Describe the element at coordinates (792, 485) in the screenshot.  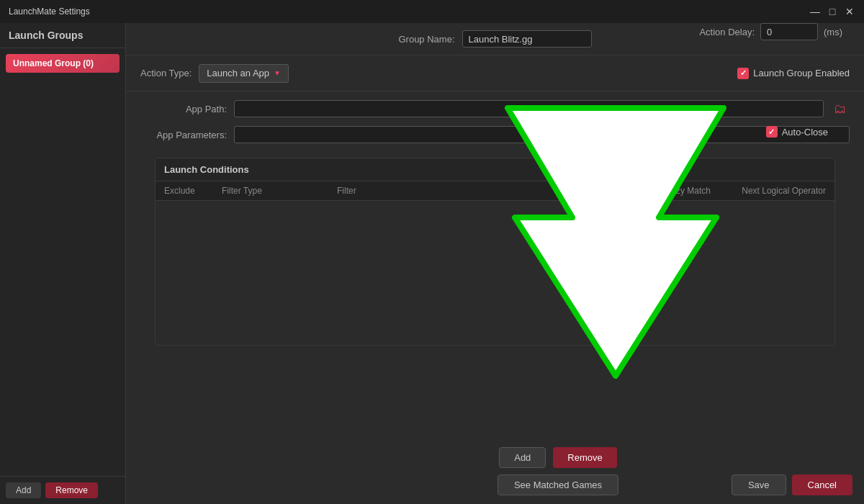
I see `footer-buttons: Save Cancel` at that location.